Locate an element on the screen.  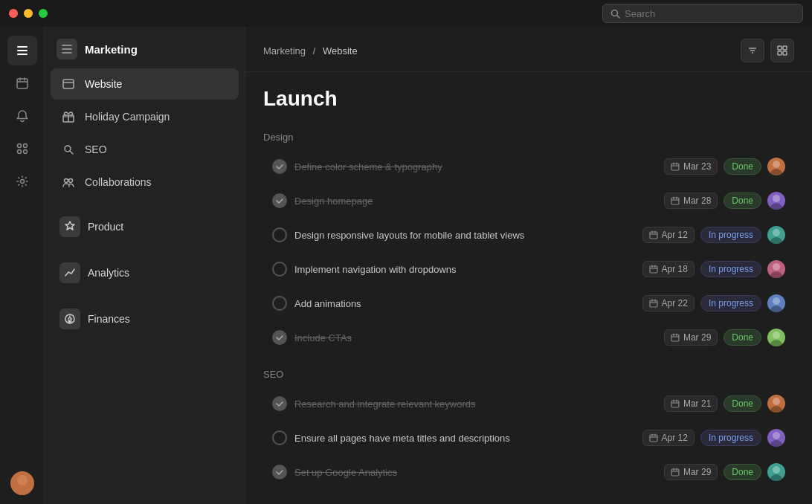
main-header: Marketing / Website is located at coordinates (529, 49).